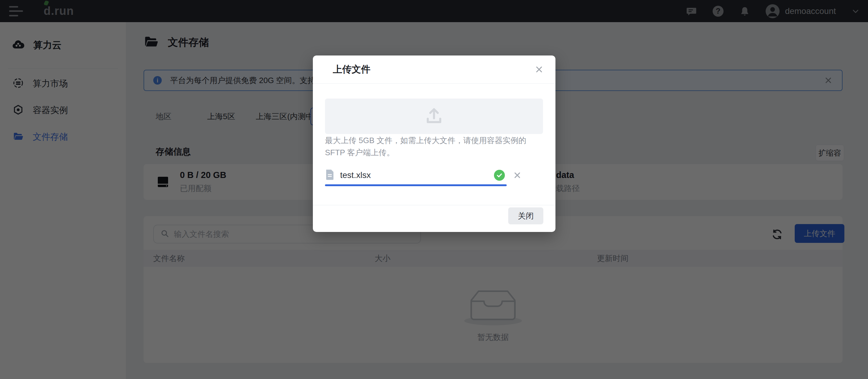  What do you see at coordinates (434, 175) in the screenshot?
I see `uploaded-file-row: test.xlsx` at bounding box center [434, 175].